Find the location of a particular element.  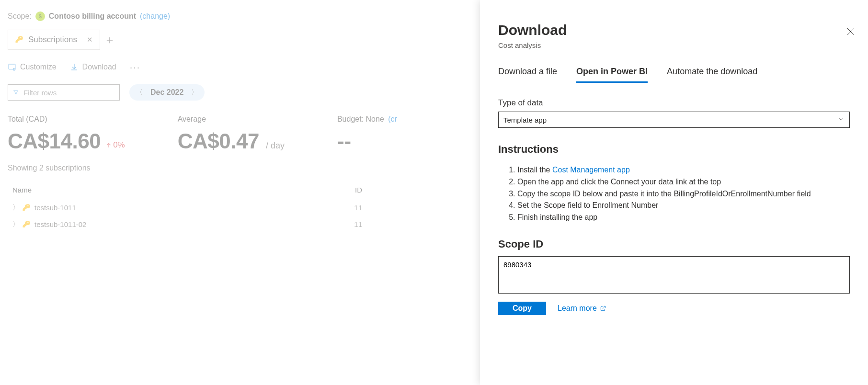

metric-average-value: CA$0.47 is located at coordinates (218, 141).